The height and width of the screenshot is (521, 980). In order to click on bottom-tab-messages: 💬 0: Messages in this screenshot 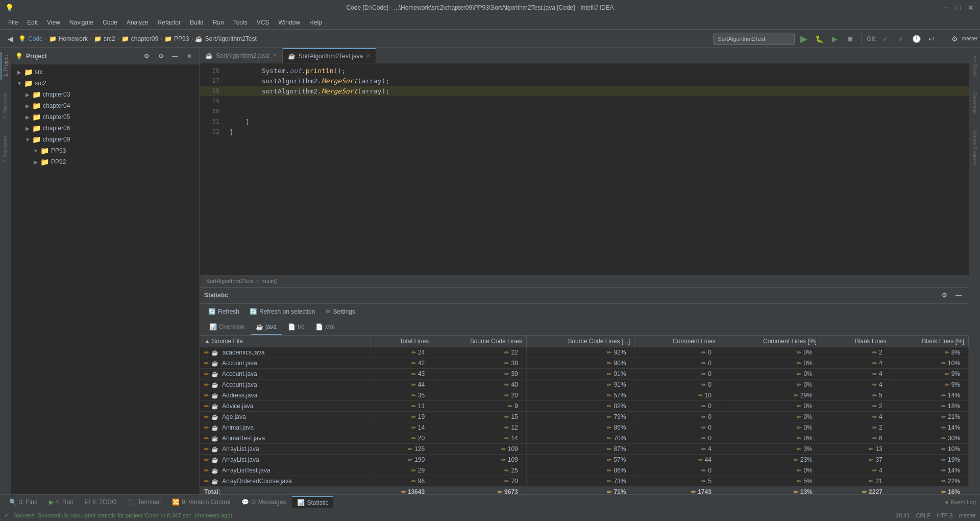, I will do `click(263, 502)`.